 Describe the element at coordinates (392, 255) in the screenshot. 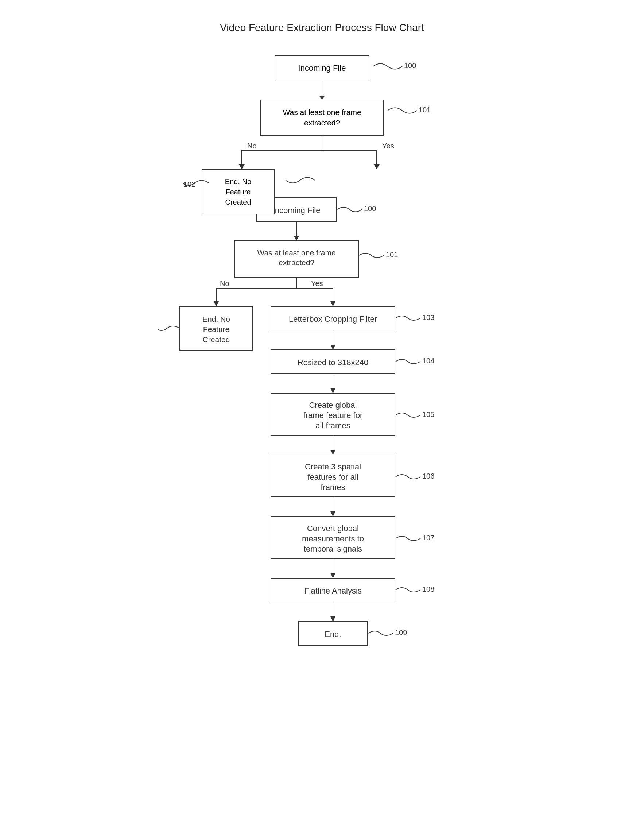

I see `svg-text: 101` at that location.